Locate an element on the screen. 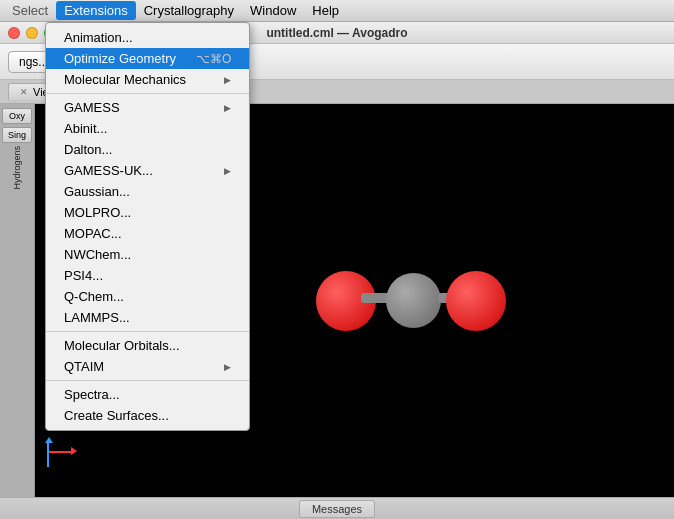  menu-item-gaussian: Gaussian... is located at coordinates (148, 192).